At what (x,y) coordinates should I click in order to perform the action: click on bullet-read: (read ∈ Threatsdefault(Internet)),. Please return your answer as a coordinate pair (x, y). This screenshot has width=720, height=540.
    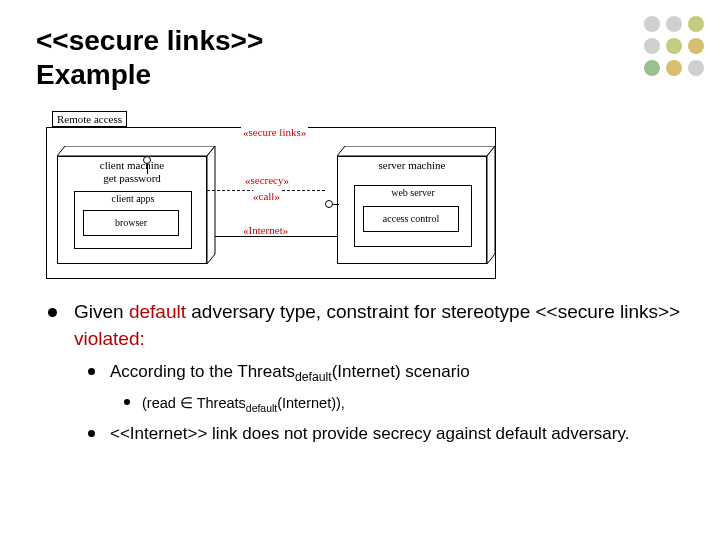
    Looking at the image, I should click on (397, 405).